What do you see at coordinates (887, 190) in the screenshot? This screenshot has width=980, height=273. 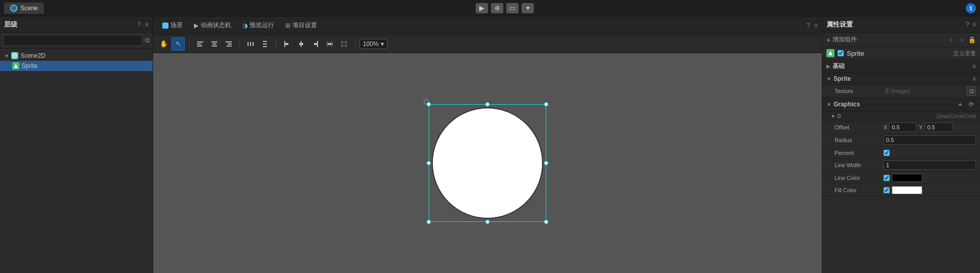 I see `fill-color-checkbox` at bounding box center [887, 190].